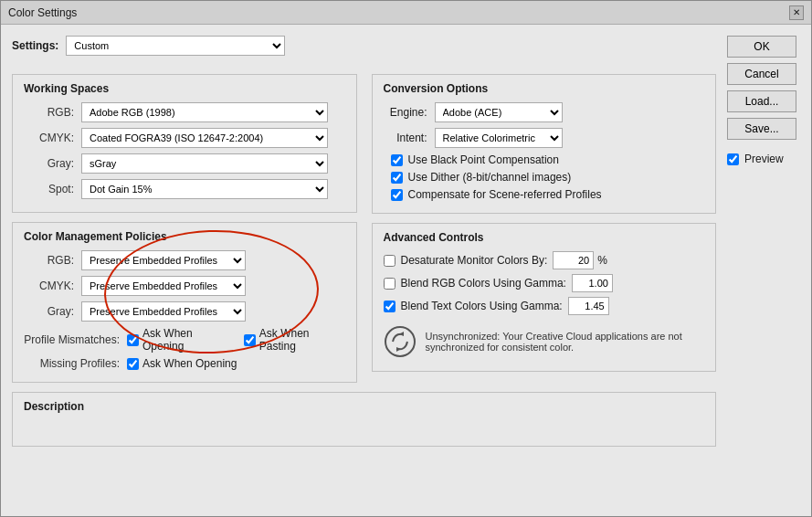 Image resolution: width=812 pixels, height=517 pixels. I want to click on color-management-section: Color Management Policies RGB: Preserve …, so click(185, 302).